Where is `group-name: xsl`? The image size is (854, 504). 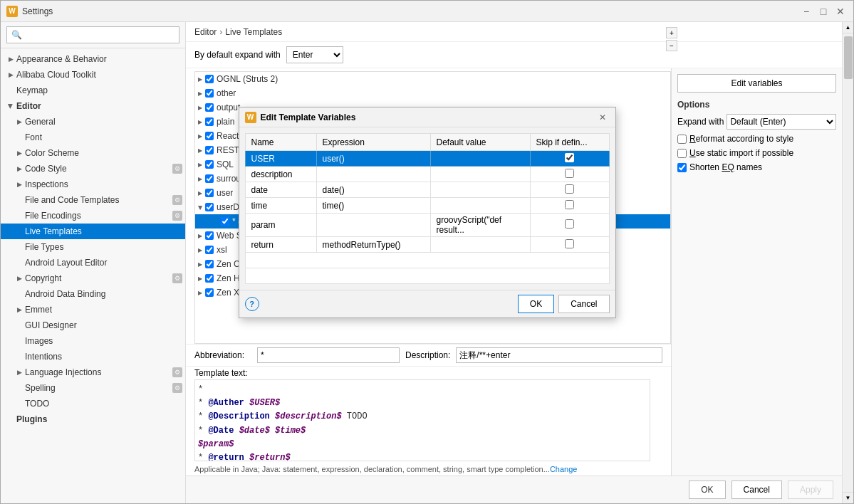
group-name: xsl is located at coordinates (222, 250).